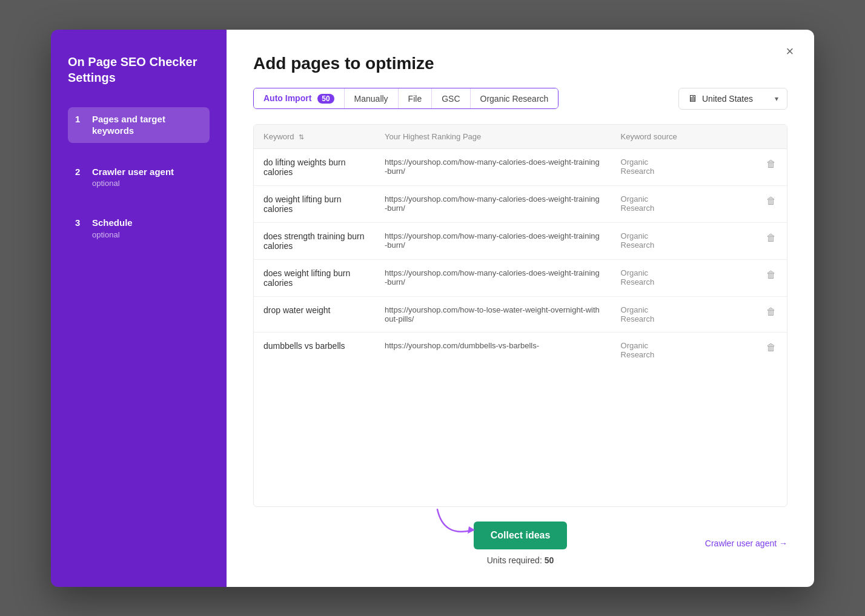  I want to click on table-row: does weight lifting burn calories https:…, so click(520, 277).